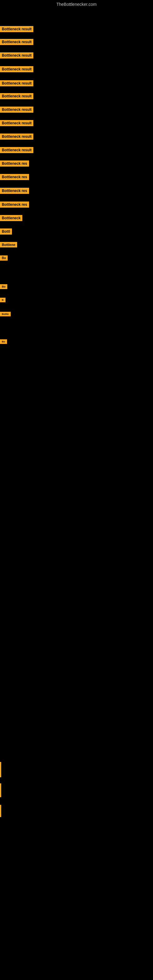 This screenshot has width=153, height=980. I want to click on bottleneck-result-badge: Bottle, so click(5, 314).